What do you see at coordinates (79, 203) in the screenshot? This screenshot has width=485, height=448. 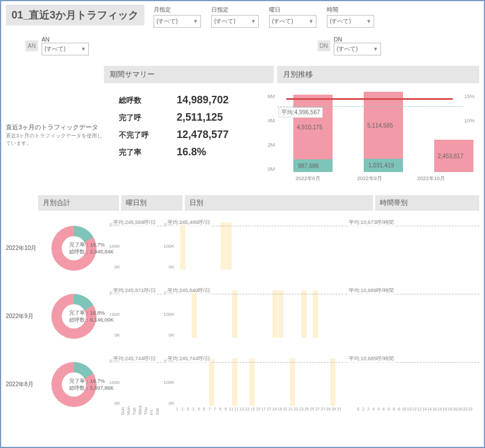 I see `header-month-total: 月別合計` at bounding box center [79, 203].